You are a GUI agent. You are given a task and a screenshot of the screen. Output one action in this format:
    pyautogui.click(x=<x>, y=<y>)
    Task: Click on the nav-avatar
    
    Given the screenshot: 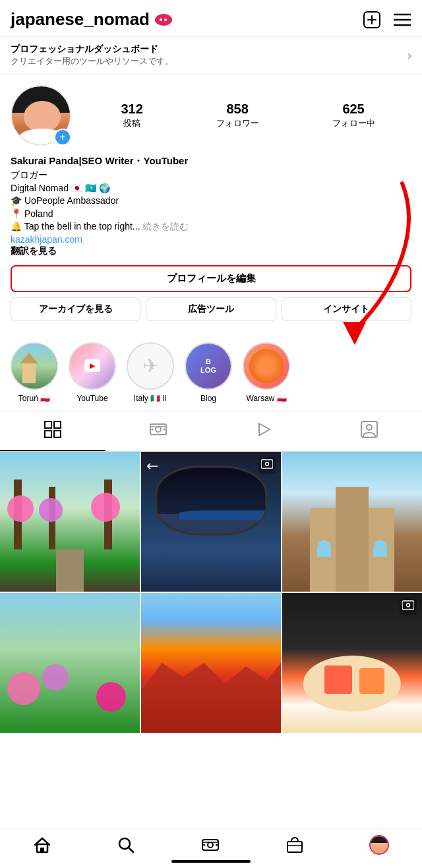 What is the action you would take?
    pyautogui.click(x=379, y=845)
    